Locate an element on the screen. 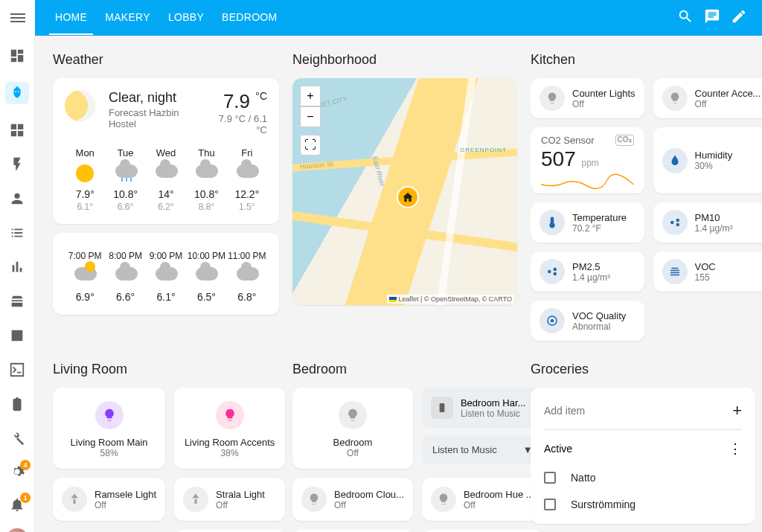 The height and width of the screenshot is (532, 762). kitchen-temp: Temperature70.2 °F is located at coordinates (588, 222).